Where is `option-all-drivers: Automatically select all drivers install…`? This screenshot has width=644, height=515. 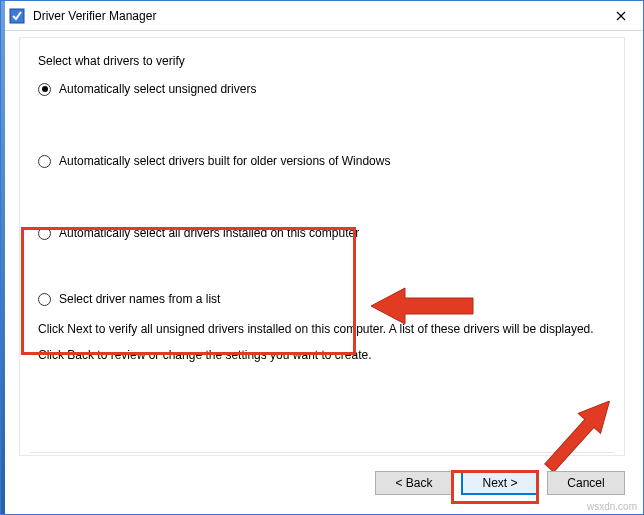 option-all-drivers: Automatically select all drivers install… is located at coordinates (322, 233).